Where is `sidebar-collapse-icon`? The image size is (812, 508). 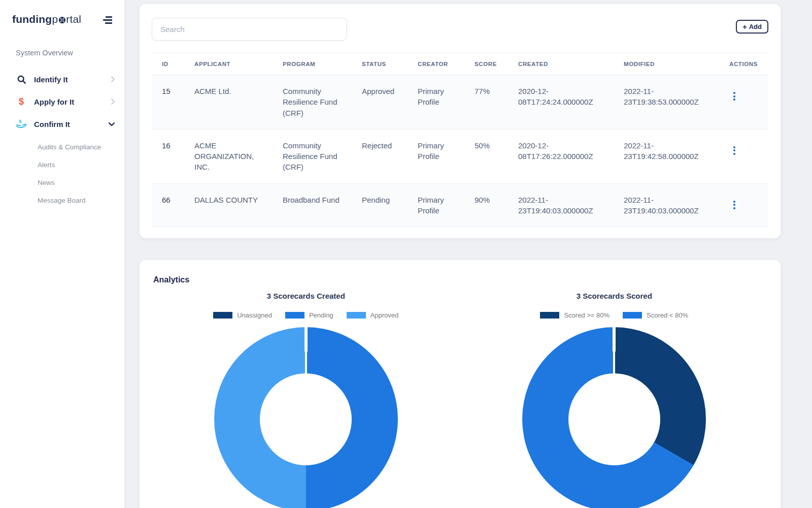 sidebar-collapse-icon is located at coordinates (108, 20).